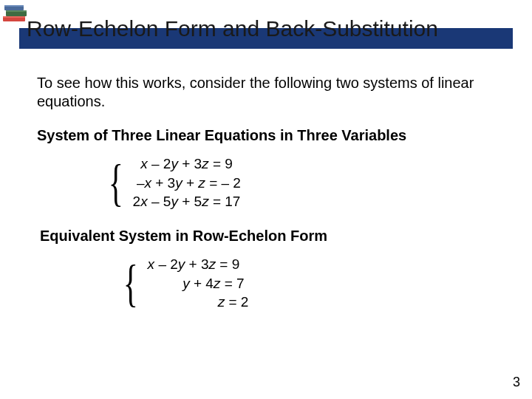 This screenshot has width=532, height=399. I want to click on title-bar: Row-Echelon Form and Back-Substitution, so click(266, 33).